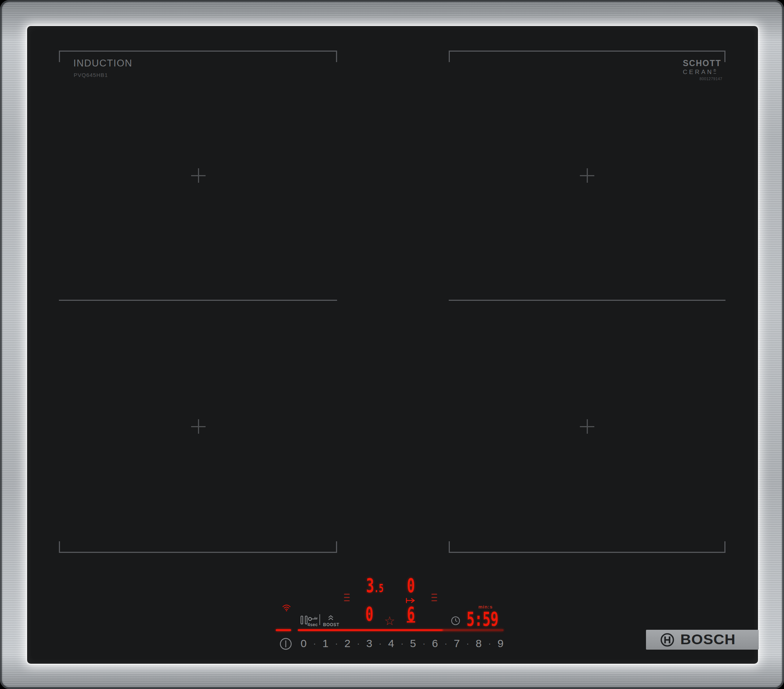 Image resolution: width=784 pixels, height=689 pixels. I want to click on registered-mark: ®, so click(715, 71).